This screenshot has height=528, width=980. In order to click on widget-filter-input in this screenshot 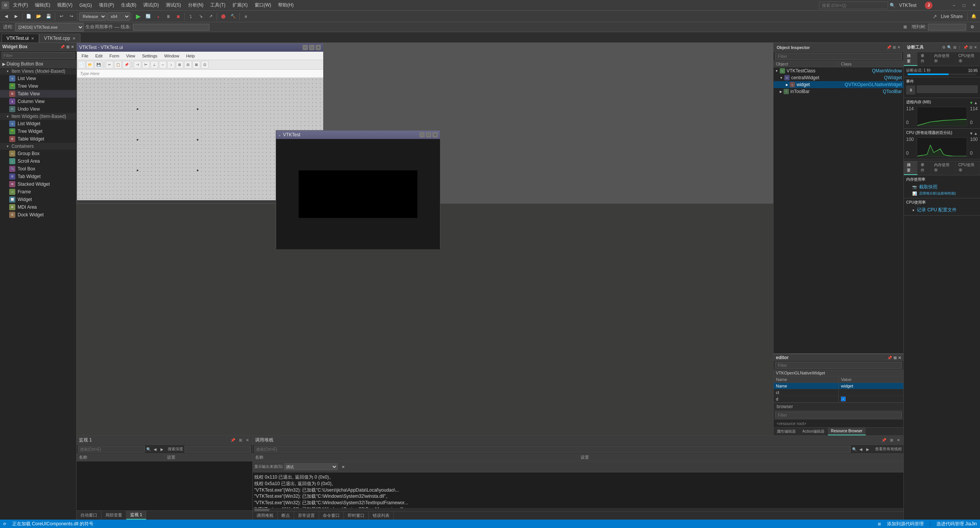, I will do `click(38, 56)`.